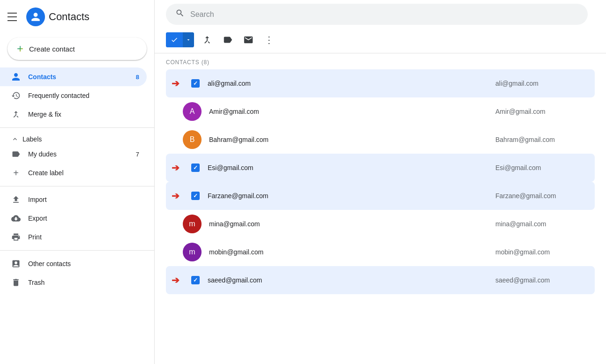 The image size is (606, 364). Describe the element at coordinates (174, 40) in the screenshot. I see `select-all-button` at that location.